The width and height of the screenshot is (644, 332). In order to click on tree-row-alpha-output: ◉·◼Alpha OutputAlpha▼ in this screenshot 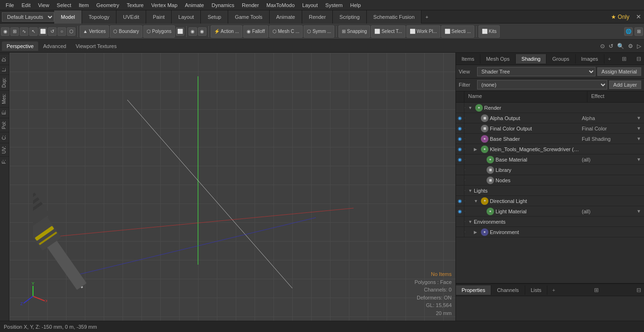, I will do `click(550, 118)`.